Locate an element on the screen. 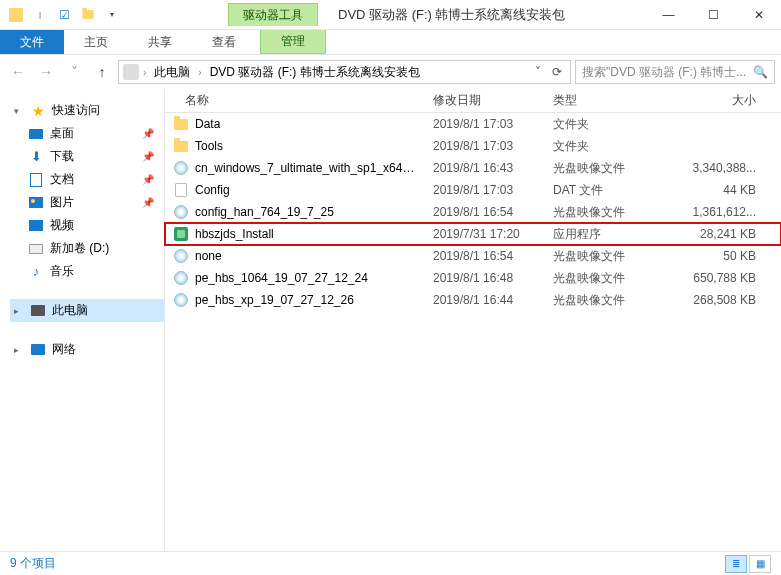 The height and width of the screenshot is (575, 781). file-type: 文件夹 is located at coordinates (595, 124).